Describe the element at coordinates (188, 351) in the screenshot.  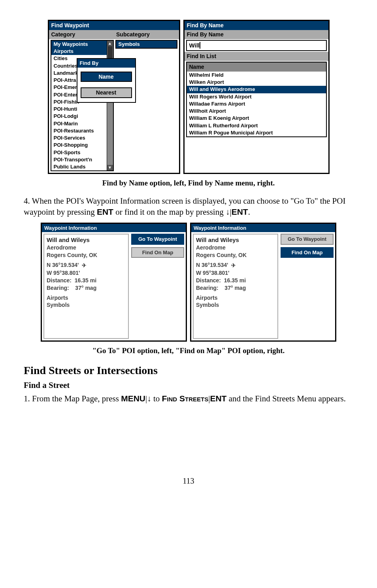
I see `figure2-caption: "Go To" POI option, left, "Find on Map" …` at that location.